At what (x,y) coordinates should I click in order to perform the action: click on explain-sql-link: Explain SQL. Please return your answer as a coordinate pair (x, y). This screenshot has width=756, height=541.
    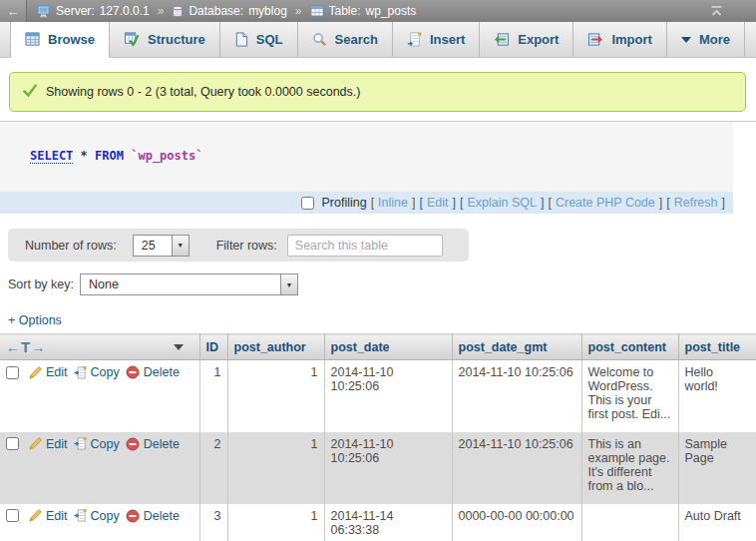
    Looking at the image, I should click on (501, 203).